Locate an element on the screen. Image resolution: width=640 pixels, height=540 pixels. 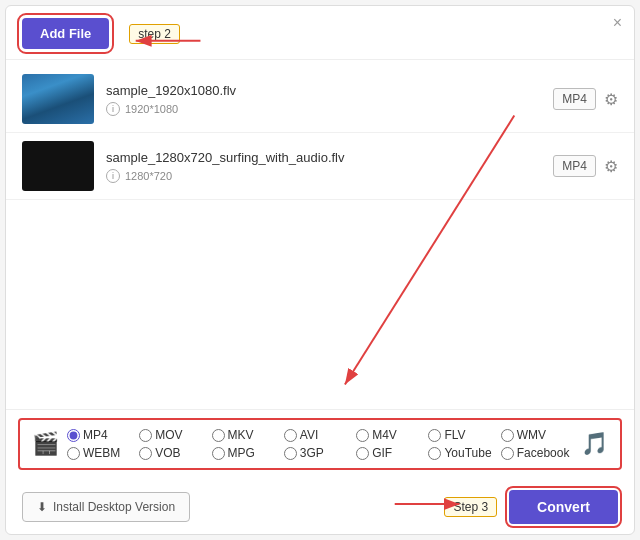
format-badge-2: MP4 is located at coordinates (574, 166).